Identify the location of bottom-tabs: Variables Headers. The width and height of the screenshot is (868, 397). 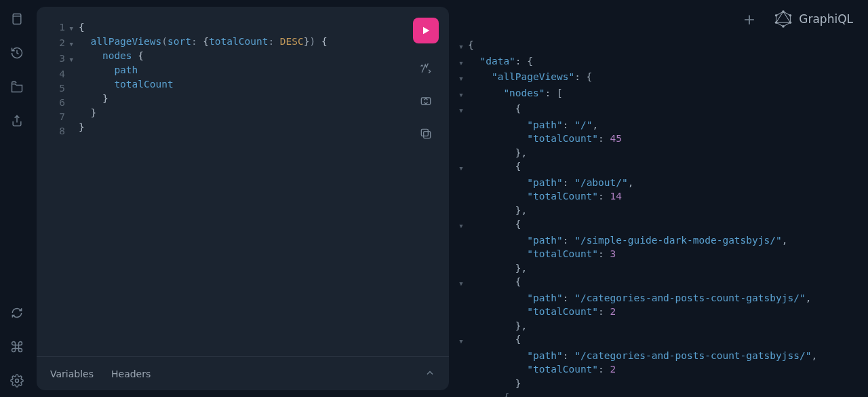
(243, 373).